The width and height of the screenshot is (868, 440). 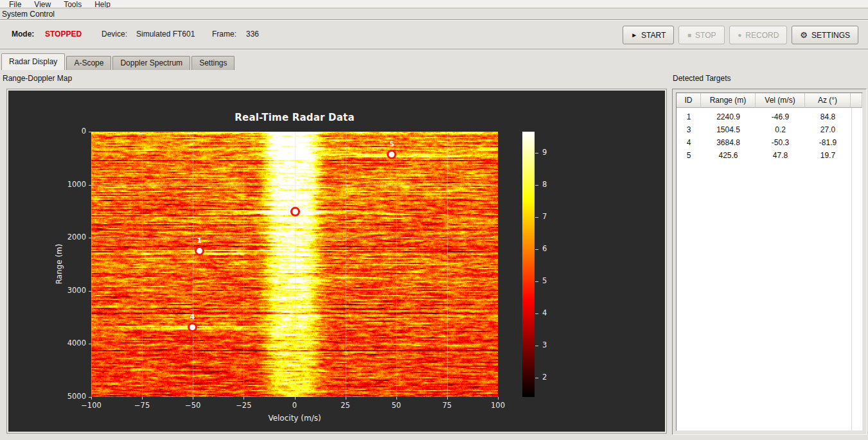 What do you see at coordinates (689, 130) in the screenshot?
I see `table-cell: 3` at bounding box center [689, 130].